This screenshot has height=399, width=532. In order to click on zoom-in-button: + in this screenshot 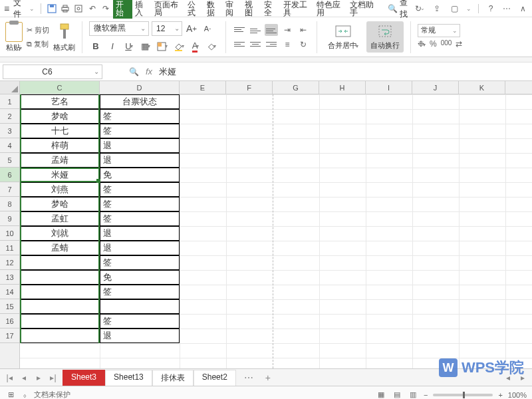, I will do `click(500, 395)`.